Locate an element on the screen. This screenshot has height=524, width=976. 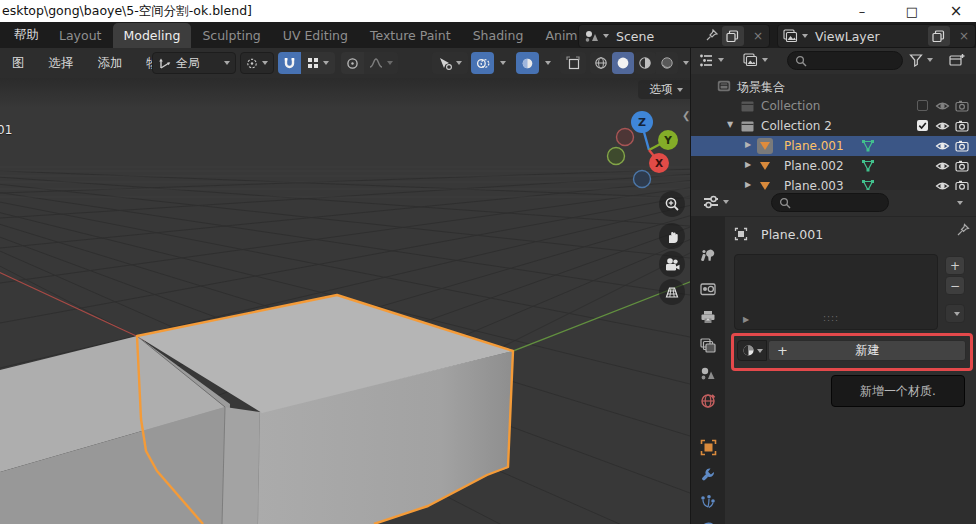
menu-view: 图 is located at coordinates (18, 63).